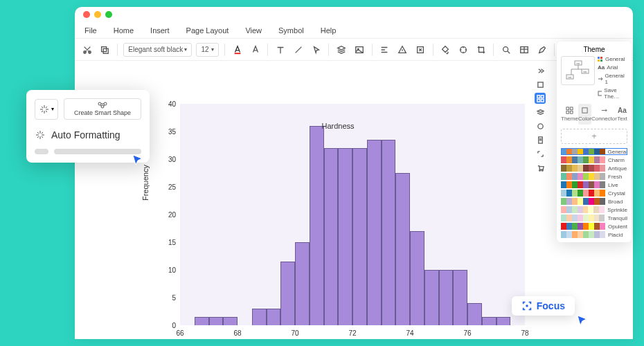  I want to click on color-scheme-row: General, so click(594, 152).